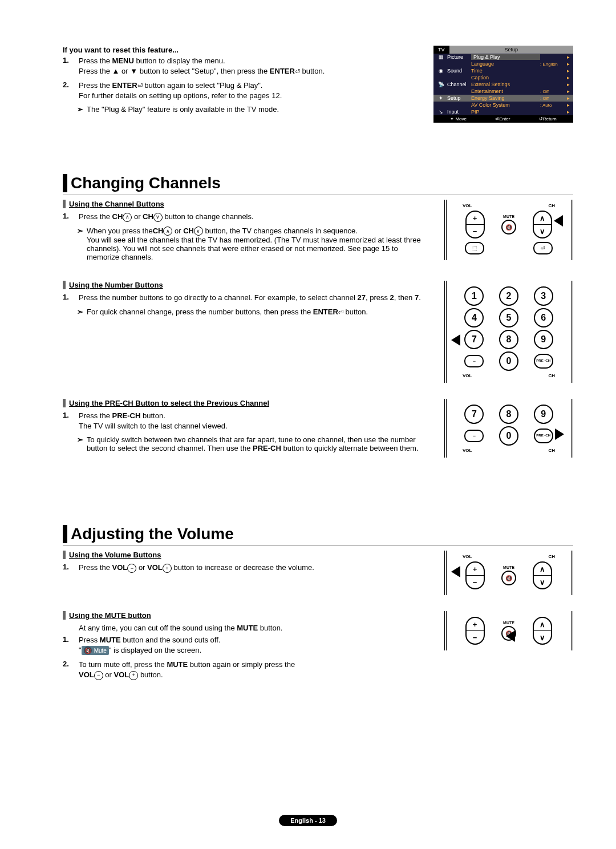  I want to click on step-num: 2., so click(68, 90).